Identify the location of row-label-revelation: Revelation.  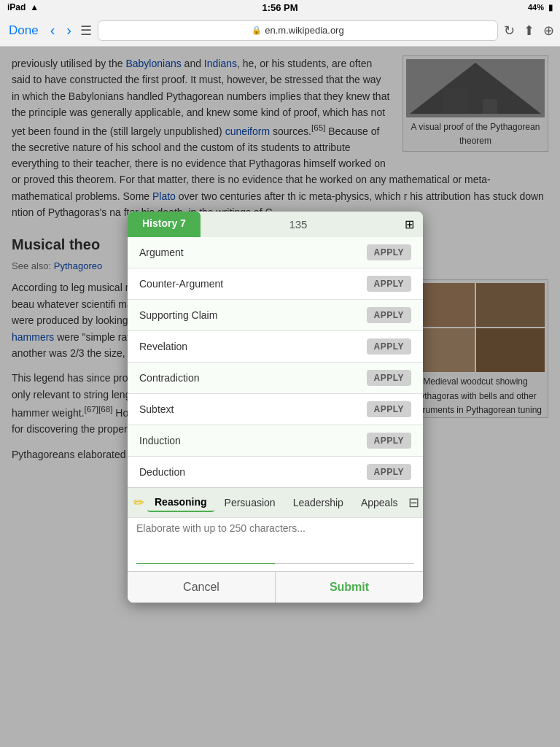
(163, 347).